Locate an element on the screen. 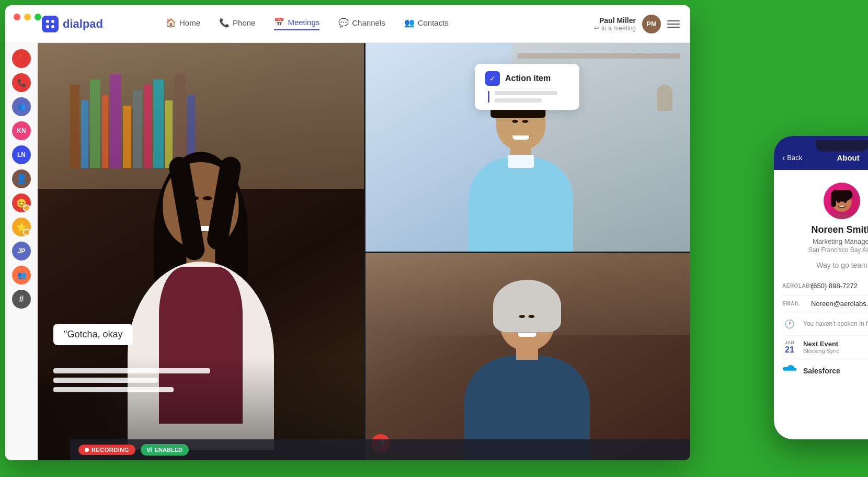 The image size is (868, 477). left-sidebar: 🚫 📞 👥 KN LN 👤 😊 ⭐ JP 👥 # is located at coordinates (21, 252).